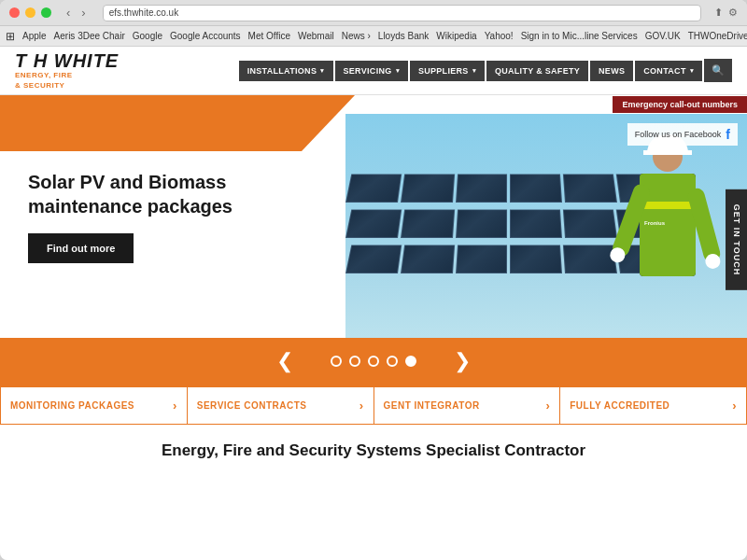  What do you see at coordinates (269, 35) in the screenshot?
I see `bookmark-met-office: Met Office` at bounding box center [269, 35].